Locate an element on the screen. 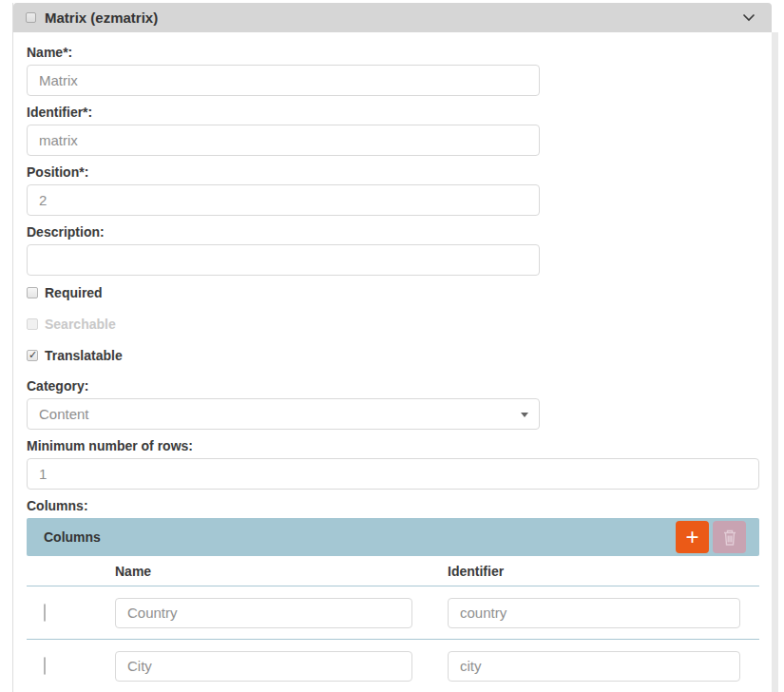 The image size is (784, 692). name-column-header: Name is located at coordinates (280, 571).